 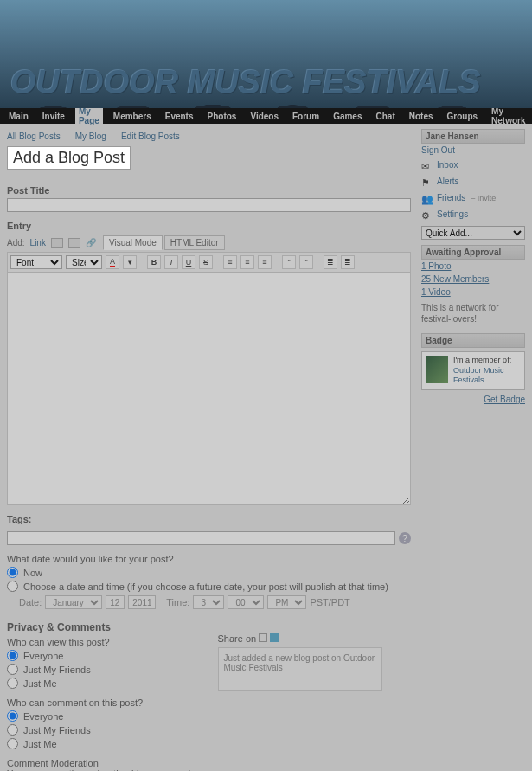 I want to click on blog-subnav: All Blog Posts My Blog Edit Blog Posts, so click(x=209, y=138).